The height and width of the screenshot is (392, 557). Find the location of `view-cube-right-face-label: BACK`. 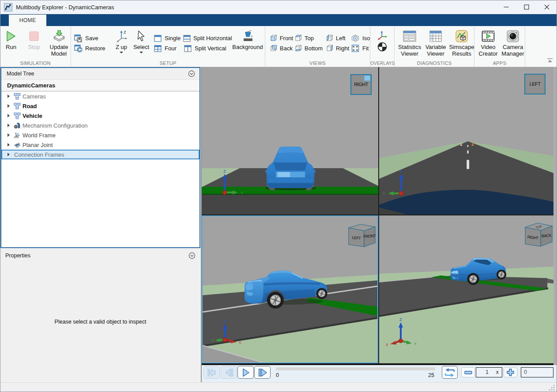

view-cube-right-face-label: BACK is located at coordinates (546, 236).